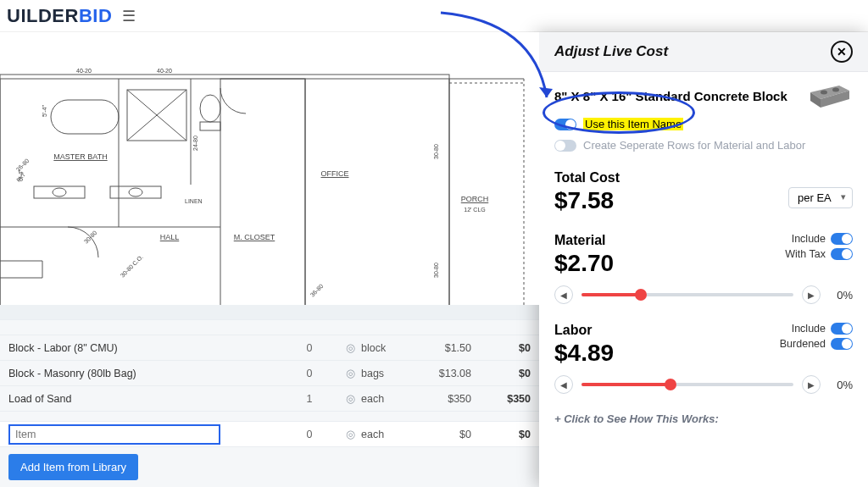 The width and height of the screenshot is (868, 487). I want to click on material-value: $2.70, so click(584, 263).